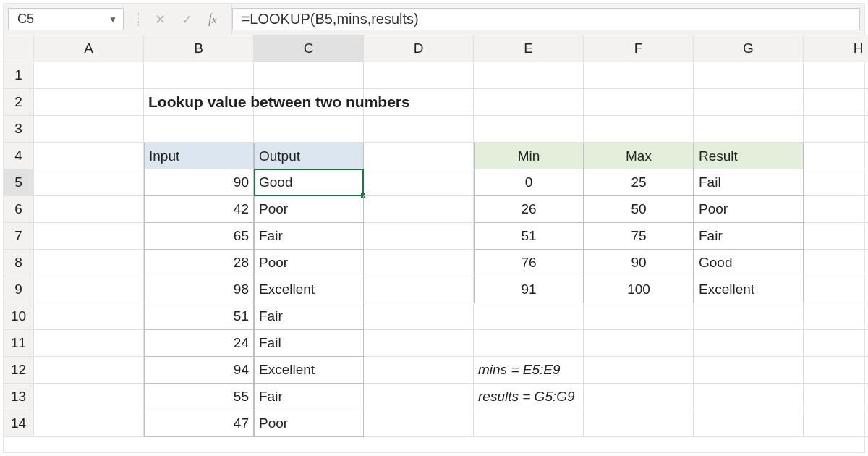 The image size is (868, 456). Describe the element at coordinates (199, 156) in the screenshot. I see `io-header-input: Input` at that location.